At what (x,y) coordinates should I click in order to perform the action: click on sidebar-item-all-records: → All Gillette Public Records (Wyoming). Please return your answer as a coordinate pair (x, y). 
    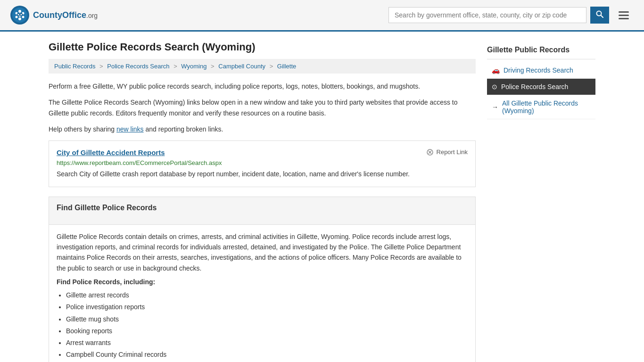
    Looking at the image, I should click on (541, 107).